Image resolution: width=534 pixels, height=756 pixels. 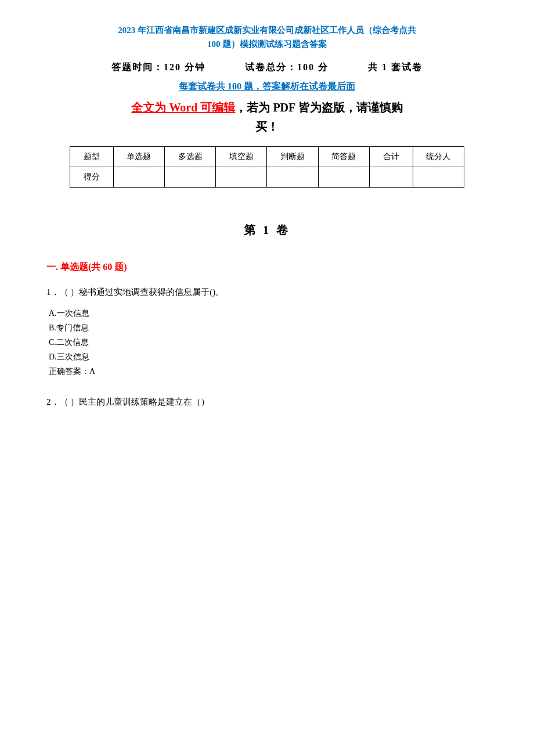 I want to click on q1-option-d: D.三次信息, so click(x=268, y=357).